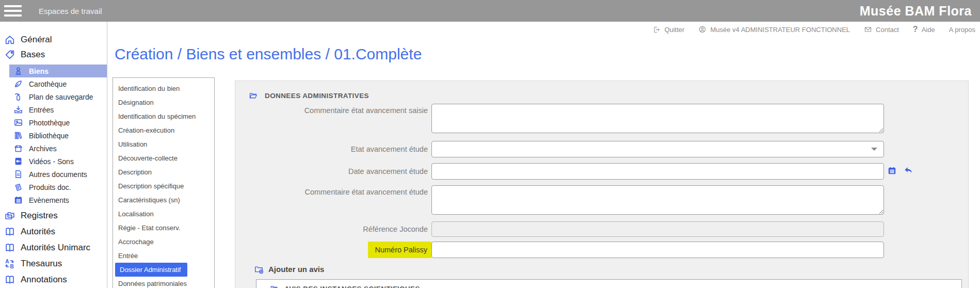 The height and width of the screenshot is (288, 980). What do you see at coordinates (656, 30) in the screenshot?
I see `logout-icon` at bounding box center [656, 30].